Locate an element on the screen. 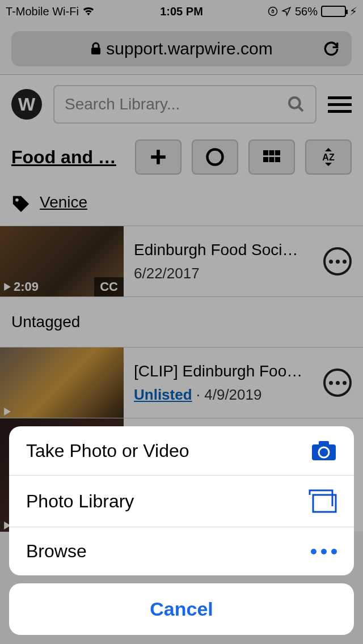  camera-icon is located at coordinates (324, 451).